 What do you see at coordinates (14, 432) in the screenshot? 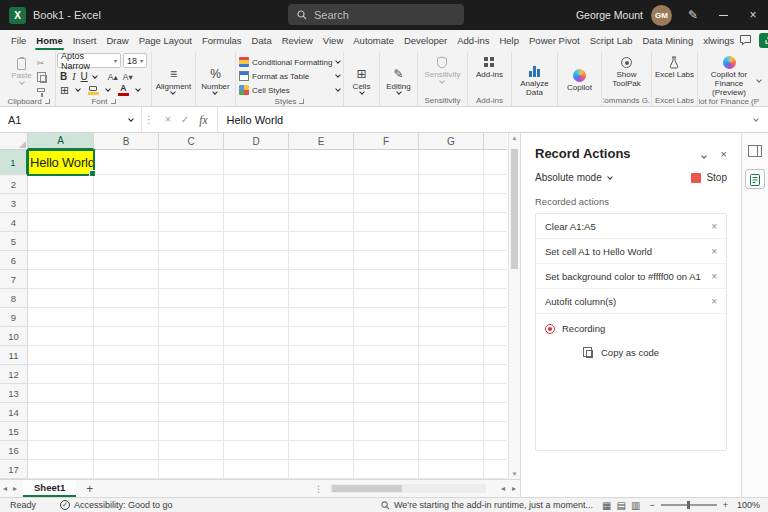
I see `row-header-15: 15` at bounding box center [14, 432].